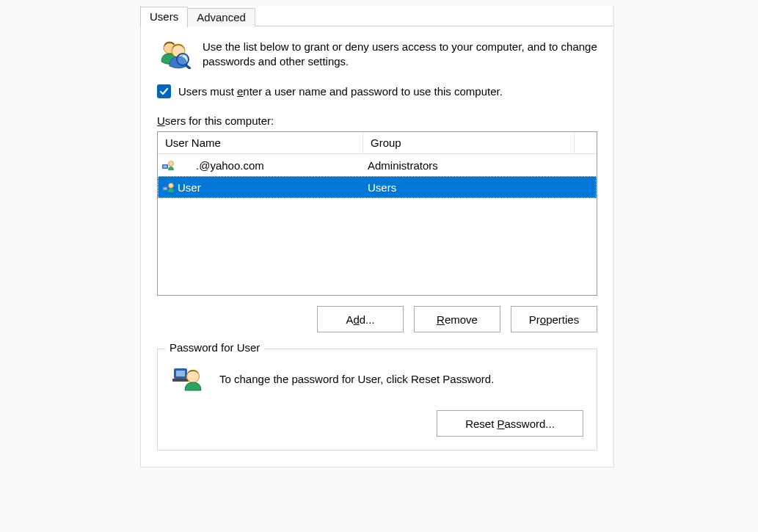 The width and height of the screenshot is (758, 532). I want to click on tab-strip: Users Advanced, so click(377, 16).